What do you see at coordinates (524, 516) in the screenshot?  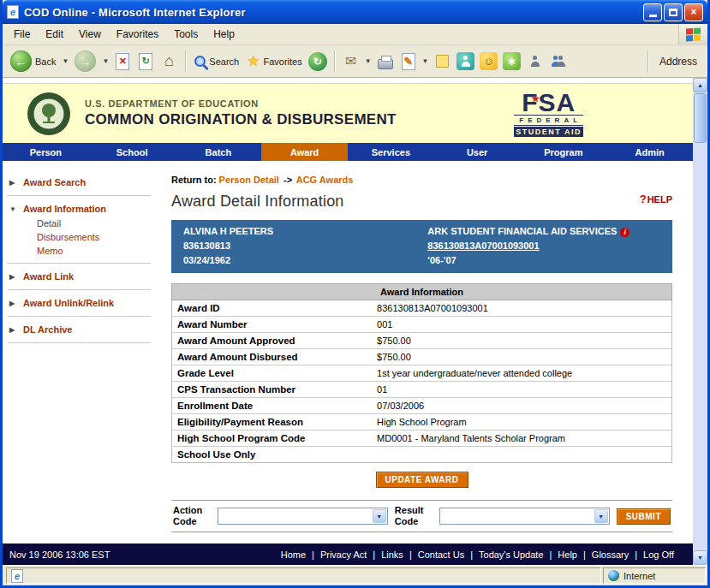 I see `result-code-select: ▼` at bounding box center [524, 516].